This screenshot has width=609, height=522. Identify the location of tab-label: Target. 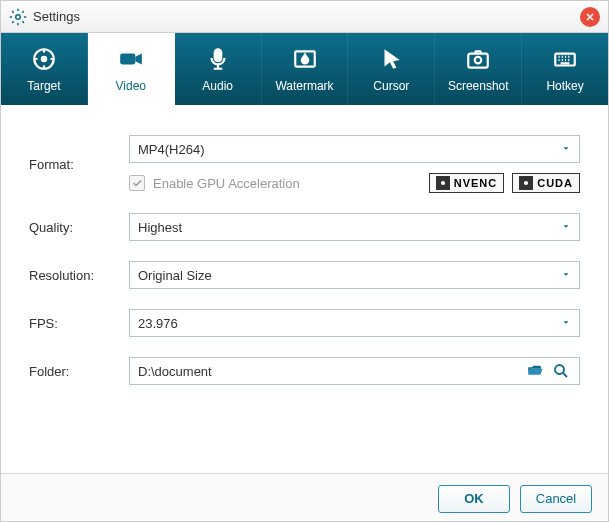
(44, 86).